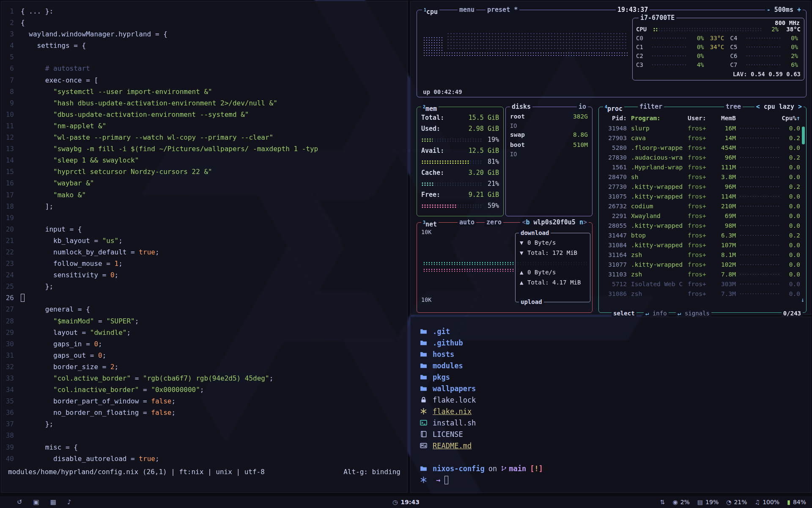 The image size is (812, 508). I want to click on process-row: 31948slurpfros+16M0.0, so click(702, 128).